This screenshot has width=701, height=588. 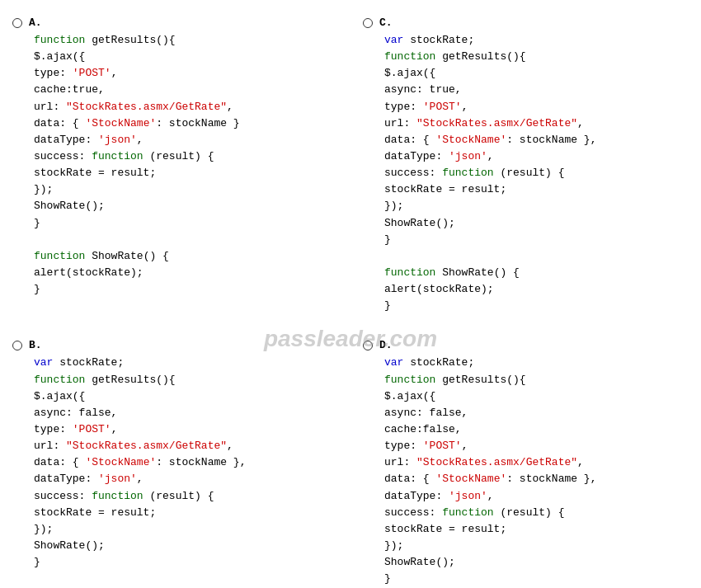 I want to click on radio-c, so click(x=368, y=23).